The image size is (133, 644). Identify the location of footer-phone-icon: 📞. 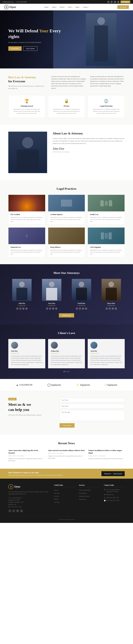
(105, 498).